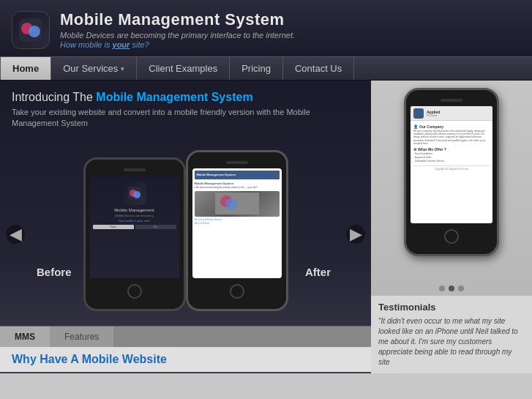 This screenshot has width=532, height=399. Describe the element at coordinates (135, 291) in the screenshot. I see `before-phone-home-button` at that location.